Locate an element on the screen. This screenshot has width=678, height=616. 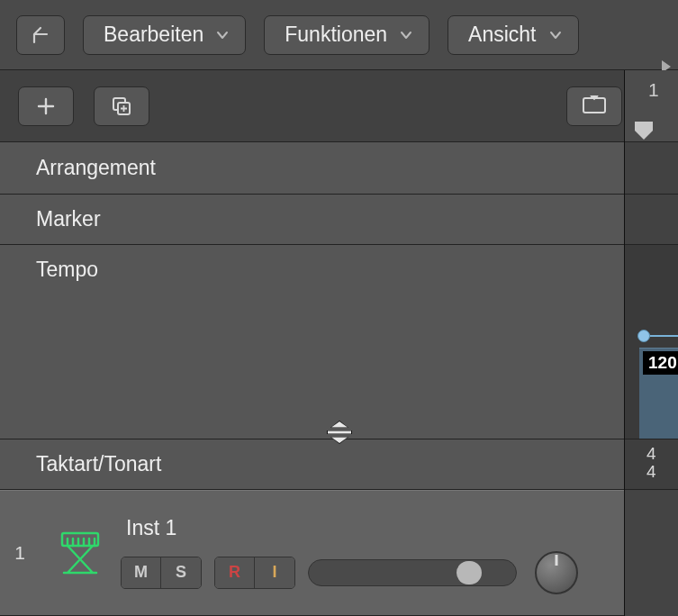
add-track-button is located at coordinates (46, 106).